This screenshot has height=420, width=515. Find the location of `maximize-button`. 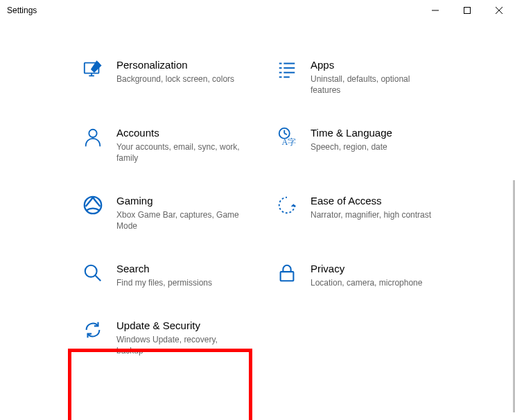

maximize-button is located at coordinates (467, 10).